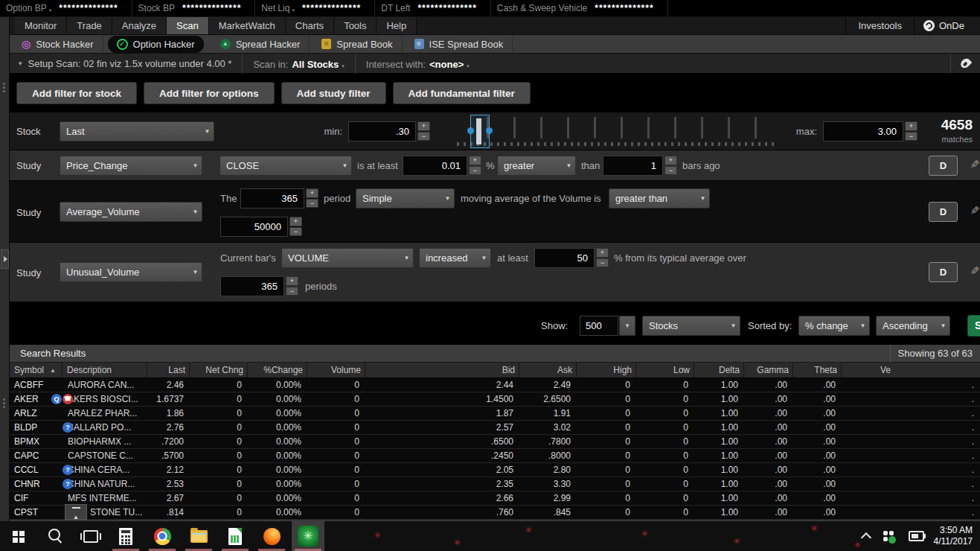 The image size is (980, 551). Describe the element at coordinates (357, 45) in the screenshot. I see `subtab-spread-book: ≡Spread Book` at that location.